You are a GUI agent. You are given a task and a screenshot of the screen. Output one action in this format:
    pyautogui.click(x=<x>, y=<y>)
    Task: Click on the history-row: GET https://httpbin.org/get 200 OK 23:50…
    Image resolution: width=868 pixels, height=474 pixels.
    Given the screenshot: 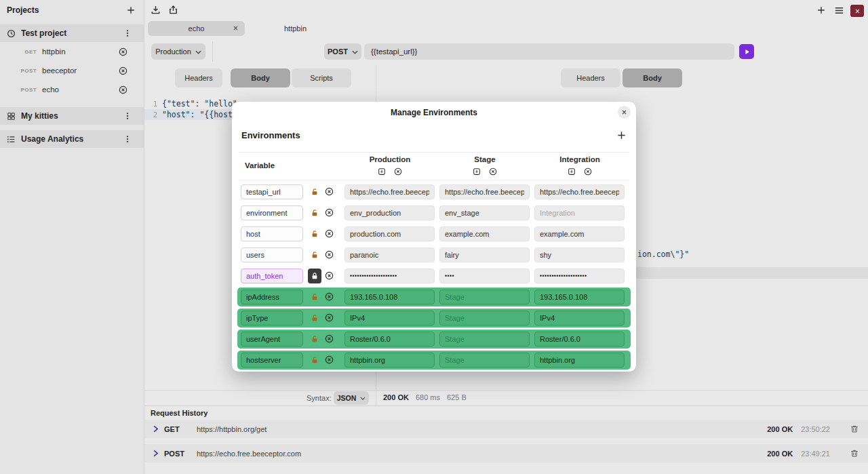 What is the action you would take?
    pyautogui.click(x=506, y=429)
    